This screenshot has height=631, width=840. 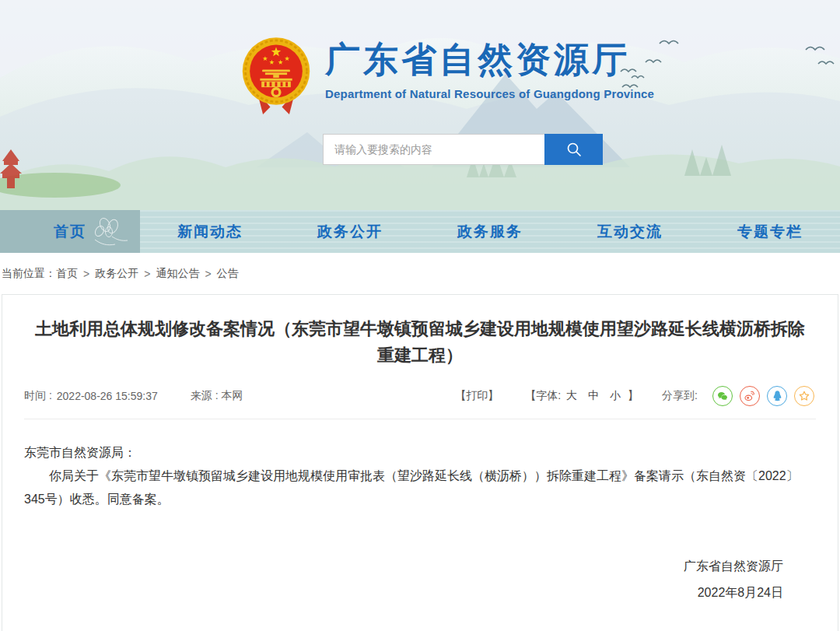 What do you see at coordinates (350, 232) in the screenshot?
I see `nav-item-gov-disclosure: 政务公开` at bounding box center [350, 232].